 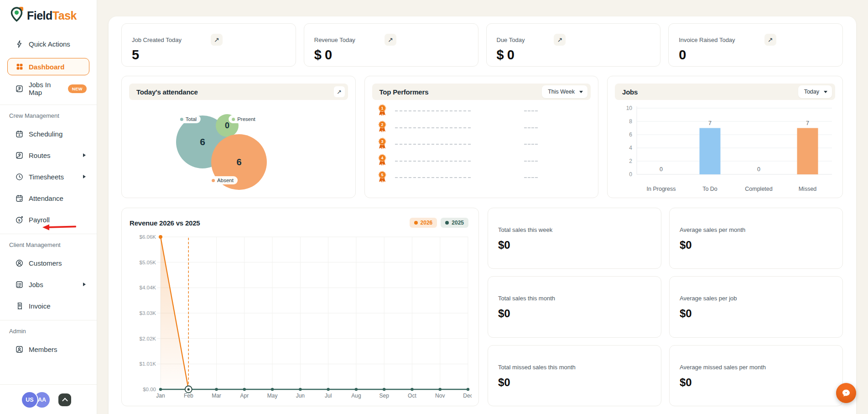 What do you see at coordinates (756, 238) in the screenshot?
I see `sales-card-average-sales-per-month: Average sales per month$0` at bounding box center [756, 238].